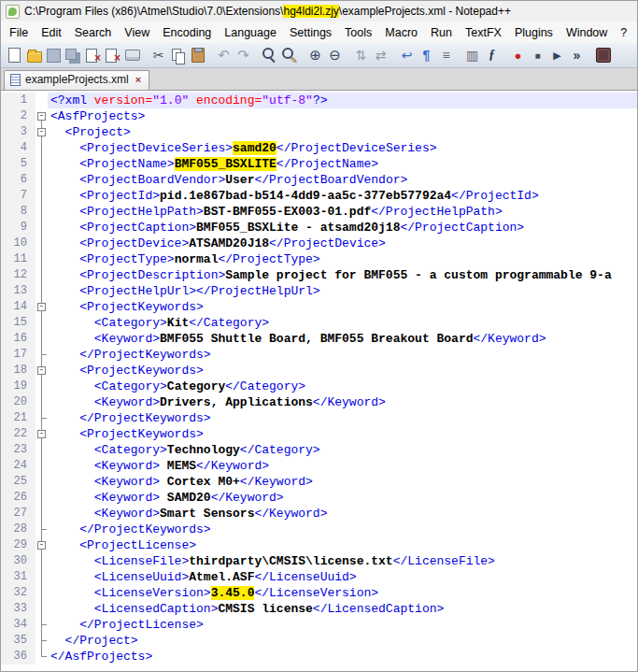 The image size is (638, 672). I want to click on code-line: <LicenseFile>thirdparty\CMSIS\license.tx…, so click(342, 561).